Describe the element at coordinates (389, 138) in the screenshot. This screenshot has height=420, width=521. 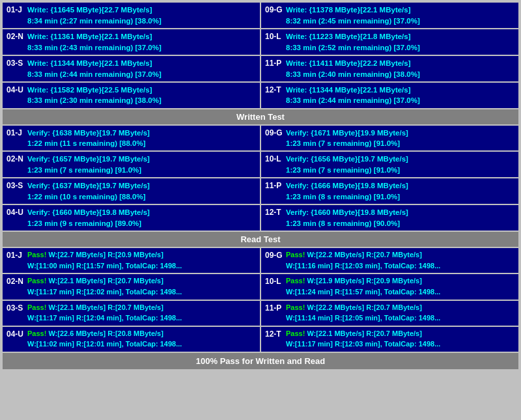
I see `verify-cell-09G: 09-G Verify: {1671 MByte}[19.9 MByte/s] …` at that location.